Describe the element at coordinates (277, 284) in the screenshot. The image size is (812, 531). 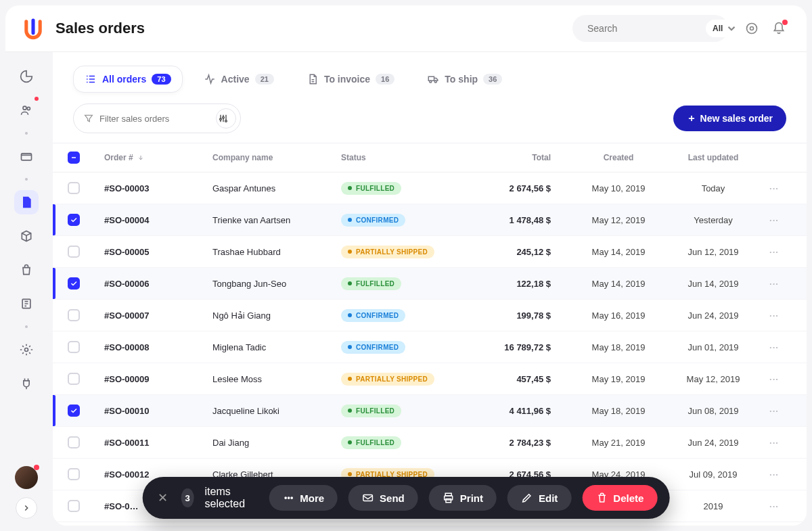
I see `company-name: Tongbang Jun-Seo` at that location.